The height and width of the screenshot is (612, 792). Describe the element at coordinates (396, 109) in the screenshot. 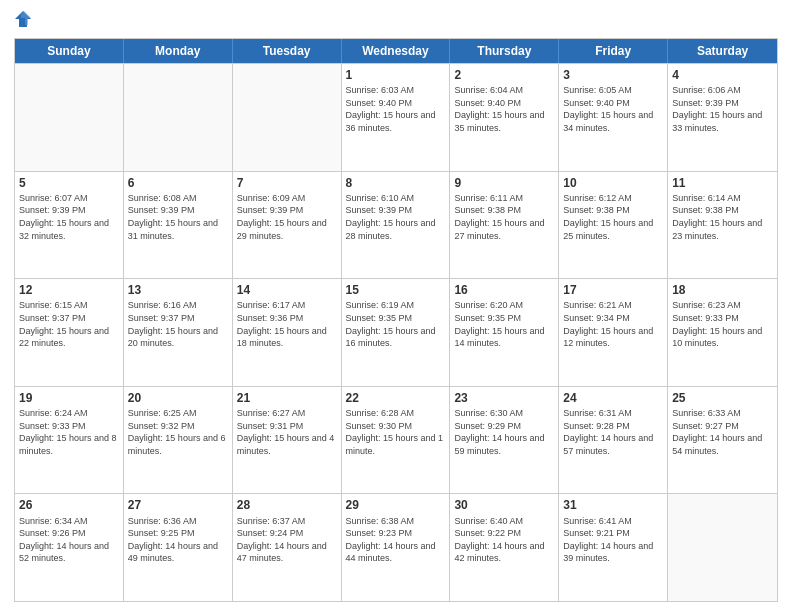

I see `day-info: Sunrise: 6:03 AM Sunset: 9:40 PM Dayligh…` at that location.